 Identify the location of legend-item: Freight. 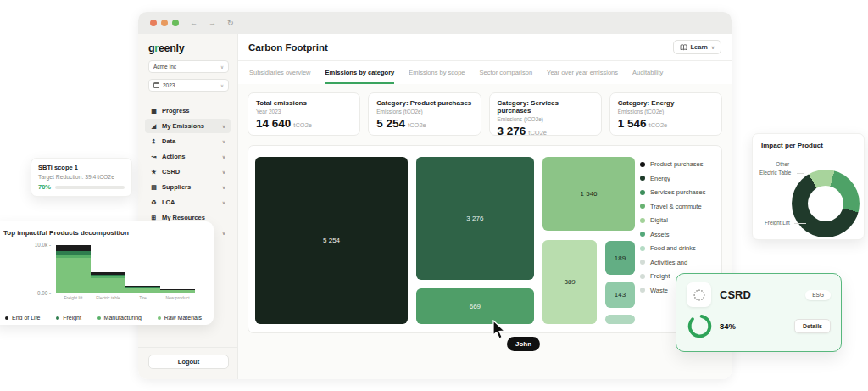
(69, 317).